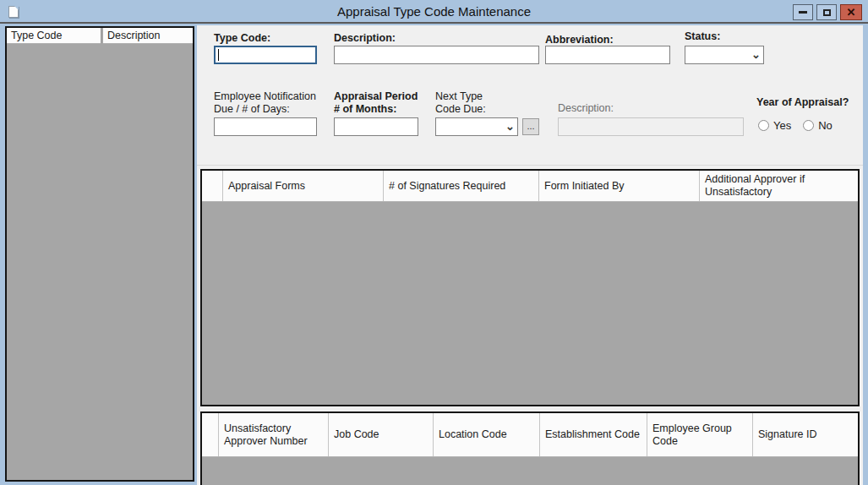 Image resolution: width=868 pixels, height=485 pixels. Describe the element at coordinates (265, 103) in the screenshot. I see `employee-notification-label: Employee Notification Due / # of Days:` at that location.